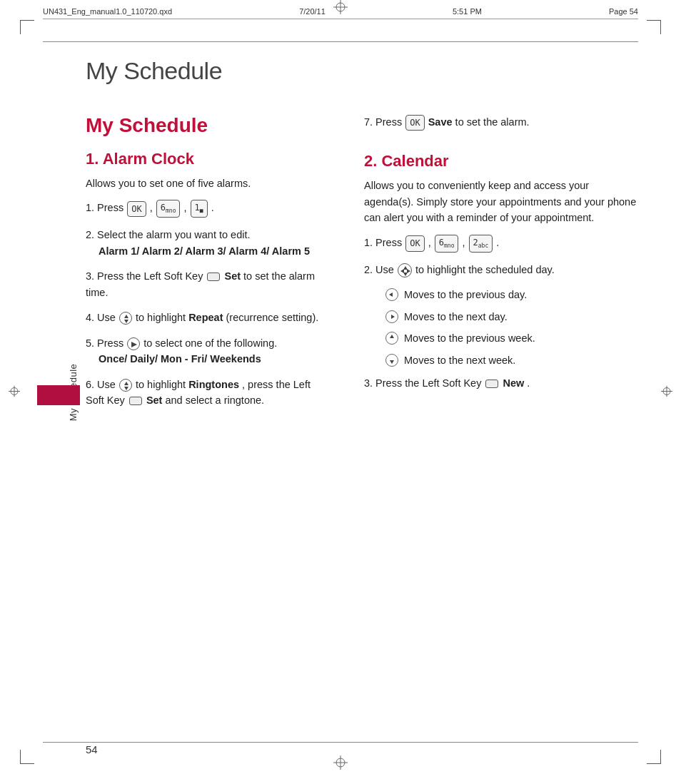 The height and width of the screenshot is (784, 681). Describe the element at coordinates (384, 122) in the screenshot. I see `step7-num: 7. Press` at that location.